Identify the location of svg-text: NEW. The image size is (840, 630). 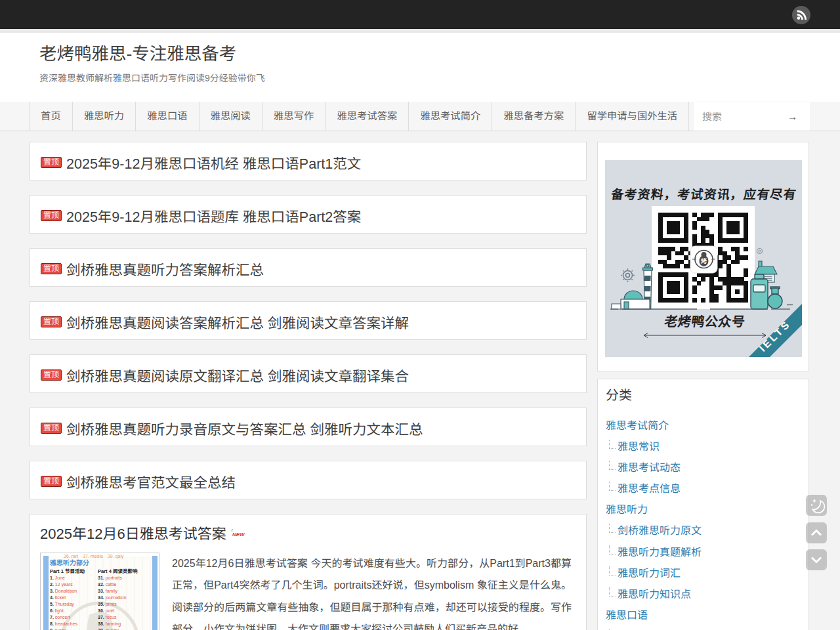
(239, 534).